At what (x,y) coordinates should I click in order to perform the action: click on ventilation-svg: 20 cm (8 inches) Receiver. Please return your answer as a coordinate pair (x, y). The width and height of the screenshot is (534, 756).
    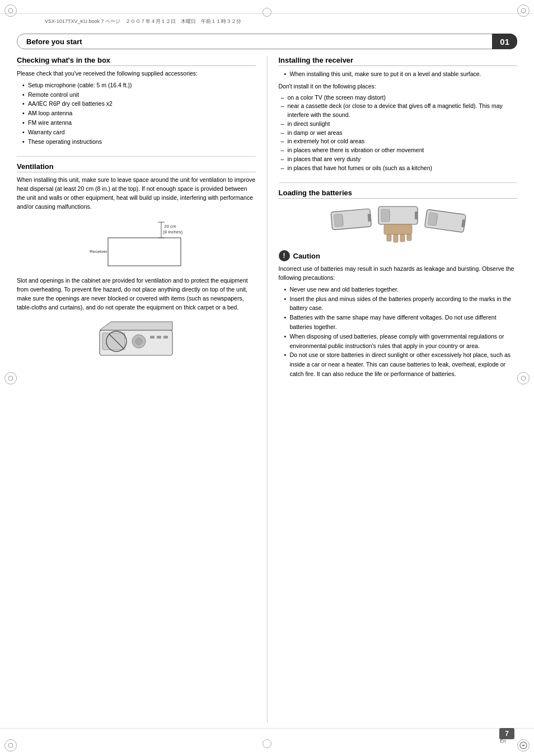
    Looking at the image, I should click on (140, 243).